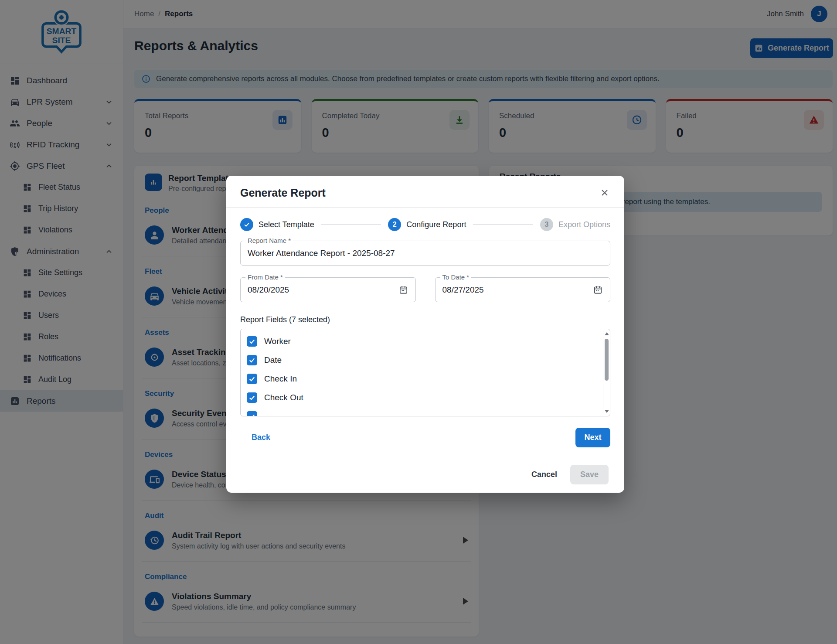  Describe the element at coordinates (425, 191) in the screenshot. I see `modal-header: Generate Report` at that location.